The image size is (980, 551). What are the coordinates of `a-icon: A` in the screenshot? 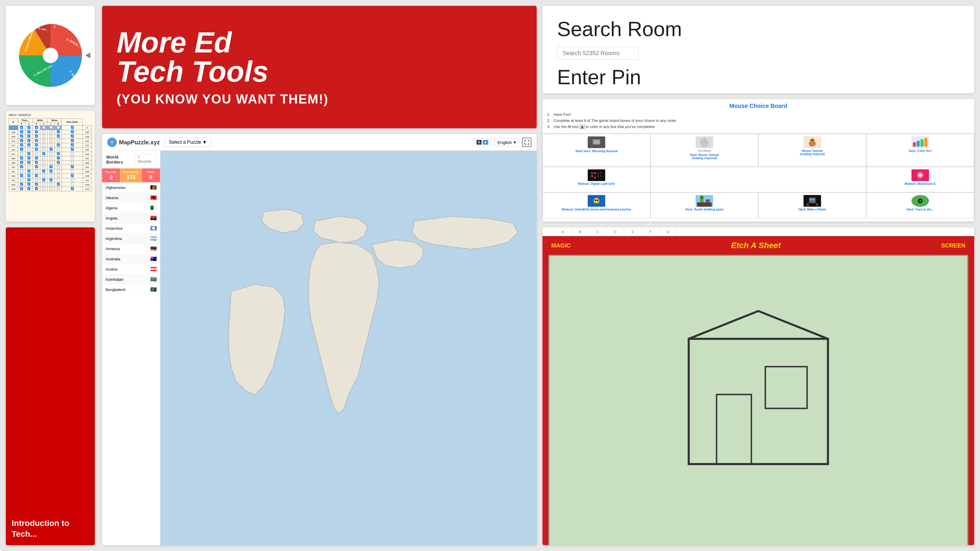 It's located at (479, 142).